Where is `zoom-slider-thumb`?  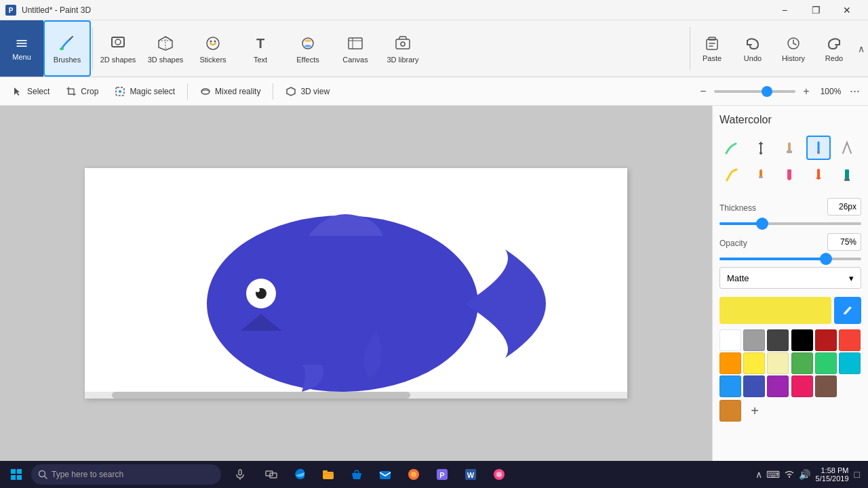 zoom-slider-thumb is located at coordinates (767, 92).